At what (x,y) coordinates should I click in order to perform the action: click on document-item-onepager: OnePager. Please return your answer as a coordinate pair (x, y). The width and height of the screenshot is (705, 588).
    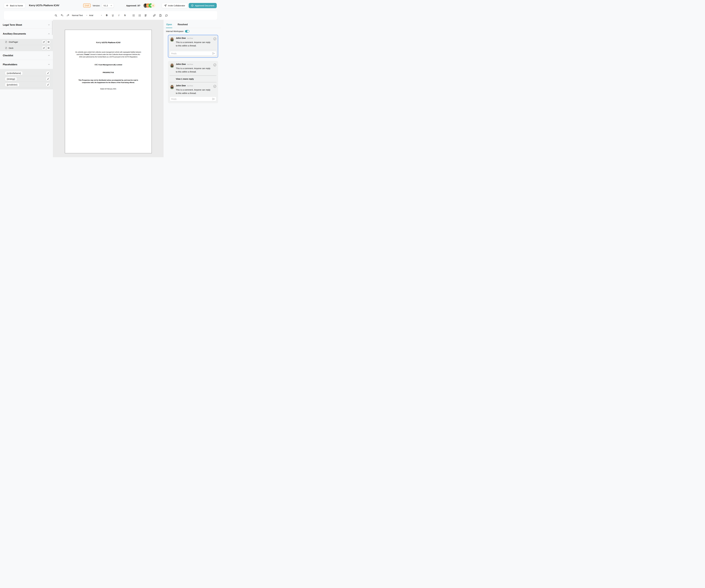
    Looking at the image, I should click on (27, 42).